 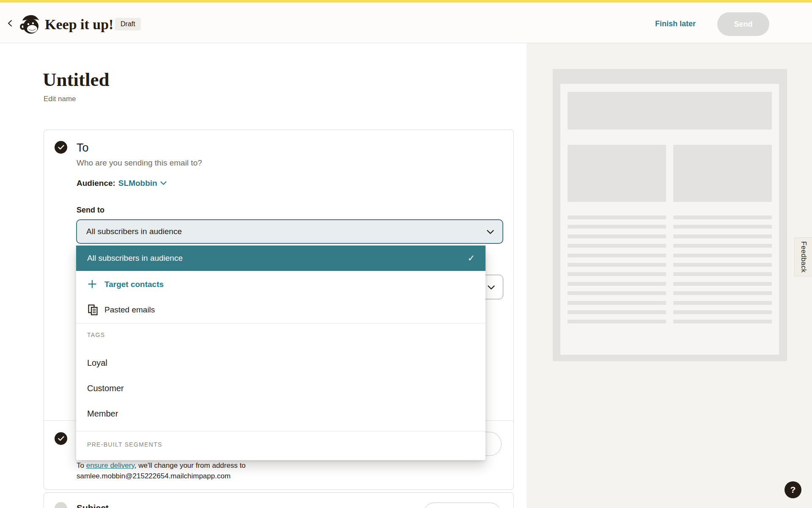 I want to click on plus-icon, so click(x=92, y=285).